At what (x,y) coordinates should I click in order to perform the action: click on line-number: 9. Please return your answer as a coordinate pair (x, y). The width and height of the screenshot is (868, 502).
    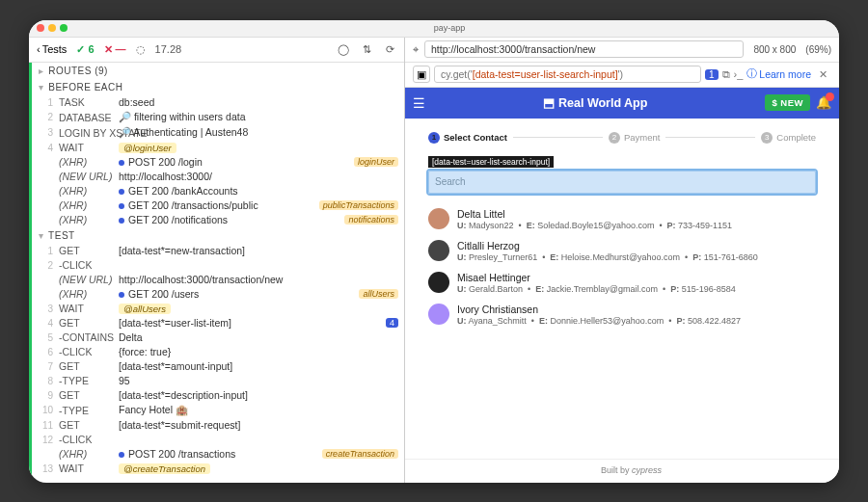
    Looking at the image, I should click on (45, 395).